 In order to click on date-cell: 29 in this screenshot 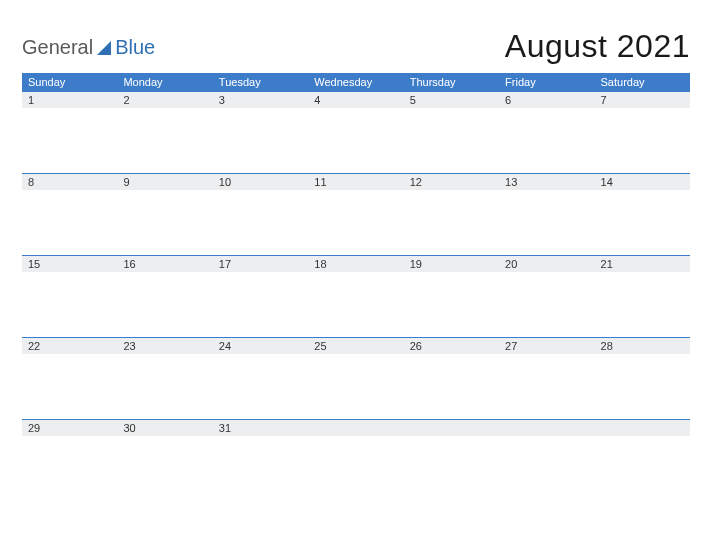, I will do `click(70, 460)`.